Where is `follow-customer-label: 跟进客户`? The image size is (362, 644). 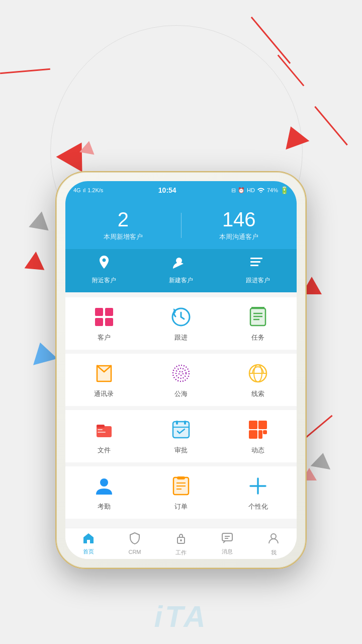 follow-customer-label: 跟进客户 is located at coordinates (258, 281).